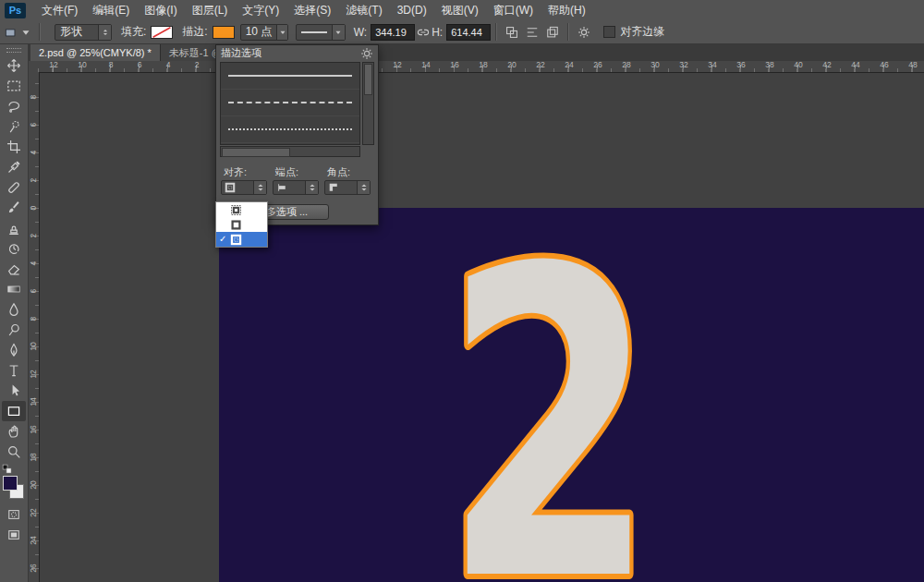  What do you see at coordinates (14, 452) in the screenshot?
I see `zoom-icon` at bounding box center [14, 452].